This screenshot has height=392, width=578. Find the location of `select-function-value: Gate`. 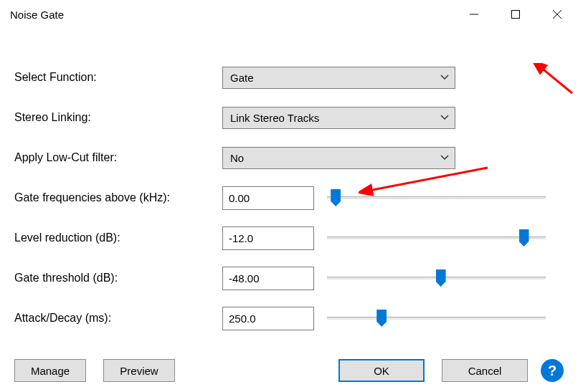

select-function-value: Gate is located at coordinates (242, 77).